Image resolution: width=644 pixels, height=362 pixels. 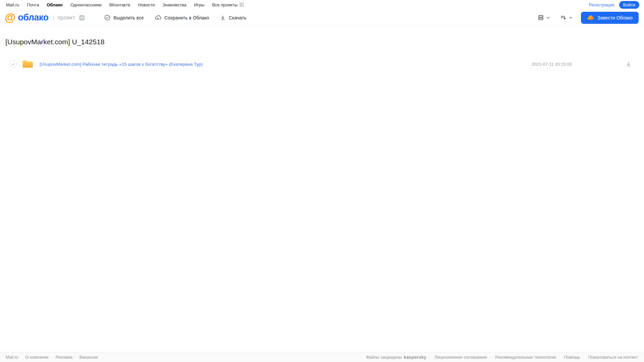 What do you see at coordinates (415, 357) in the screenshot?
I see `kaspersky-logo: kaspersky` at bounding box center [415, 357].